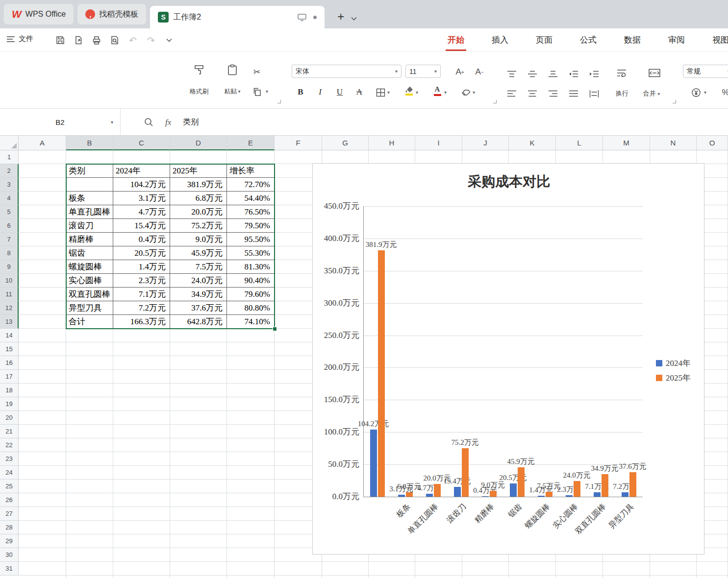  What do you see at coordinates (9, 473) in the screenshot?
I see `row-header-24: 24` at bounding box center [9, 473].